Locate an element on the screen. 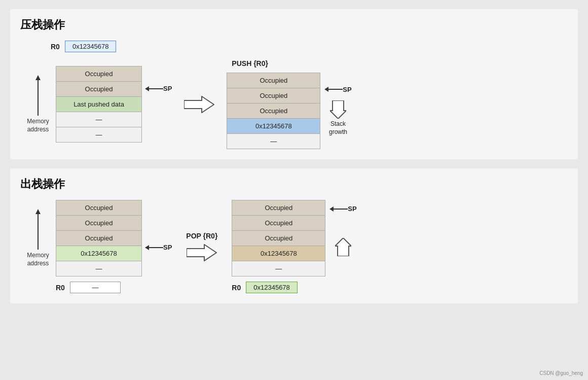 The image size is (588, 380). pop-arrow-up-head is located at coordinates (38, 212).